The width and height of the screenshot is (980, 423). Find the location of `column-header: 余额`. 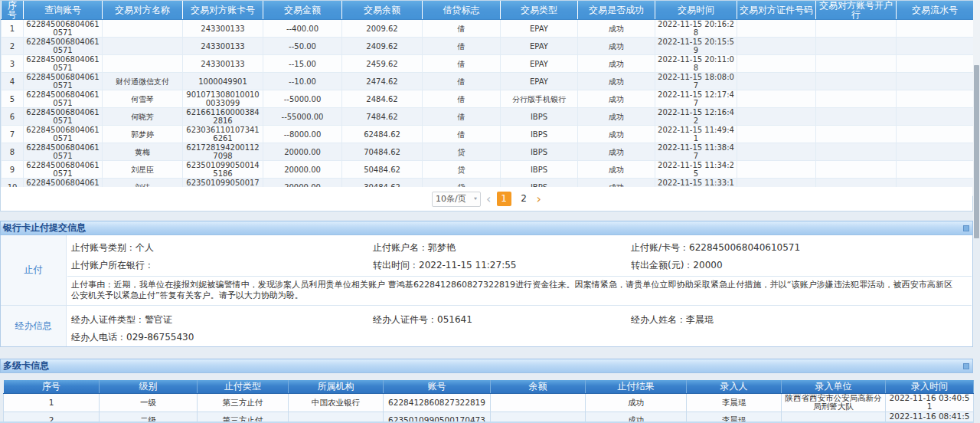

column-header: 余额 is located at coordinates (538, 386).